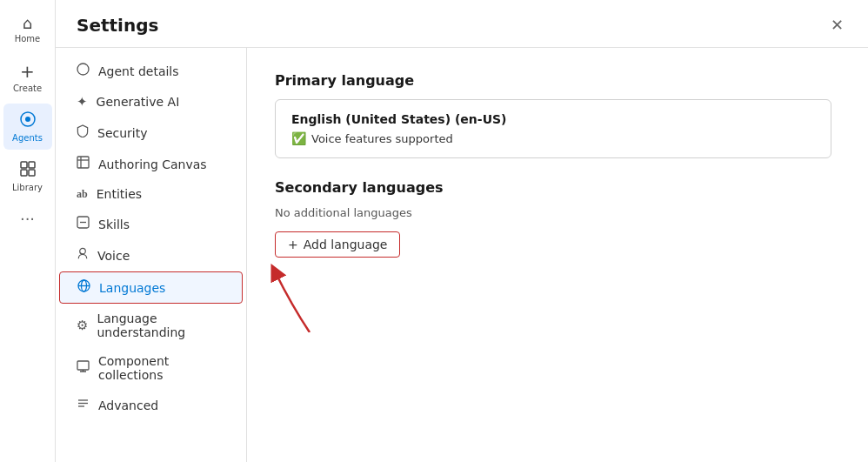 The width and height of the screenshot is (868, 462). Describe the element at coordinates (28, 171) in the screenshot. I see `library-icon` at that location.